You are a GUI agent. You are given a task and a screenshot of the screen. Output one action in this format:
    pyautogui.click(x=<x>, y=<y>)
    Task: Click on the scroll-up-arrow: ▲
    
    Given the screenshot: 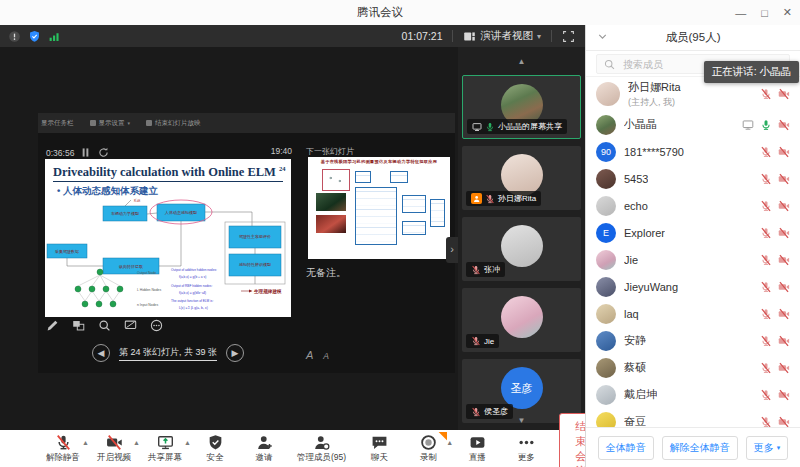 What is the action you would take?
    pyautogui.click(x=522, y=62)
    